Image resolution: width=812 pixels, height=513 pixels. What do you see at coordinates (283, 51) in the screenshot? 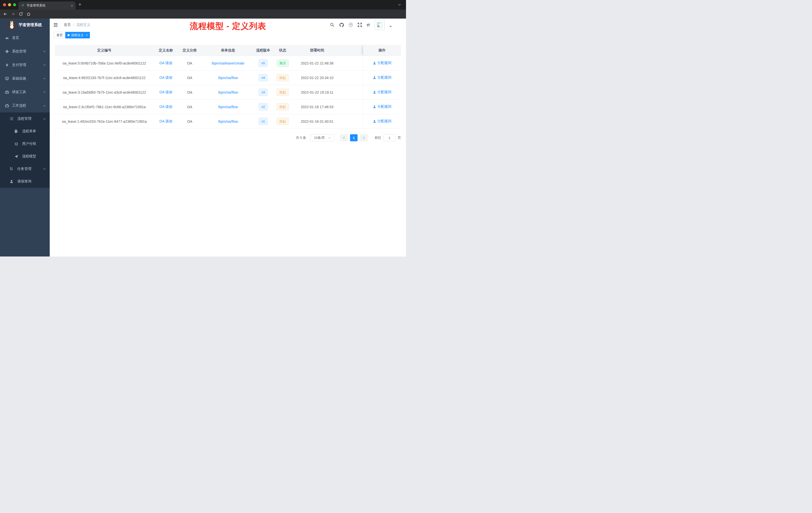
I see `col-status: 状态` at bounding box center [283, 51].